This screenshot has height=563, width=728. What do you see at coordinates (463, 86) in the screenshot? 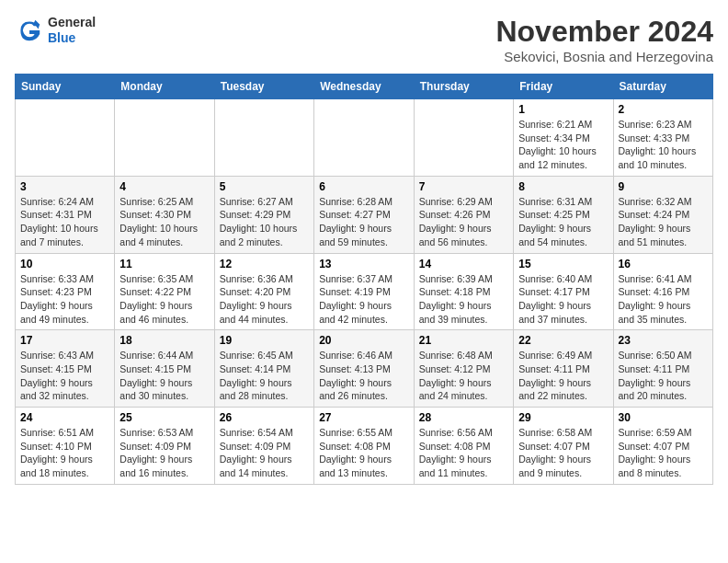
I see `day-header-thursday: Thursday` at bounding box center [463, 86].